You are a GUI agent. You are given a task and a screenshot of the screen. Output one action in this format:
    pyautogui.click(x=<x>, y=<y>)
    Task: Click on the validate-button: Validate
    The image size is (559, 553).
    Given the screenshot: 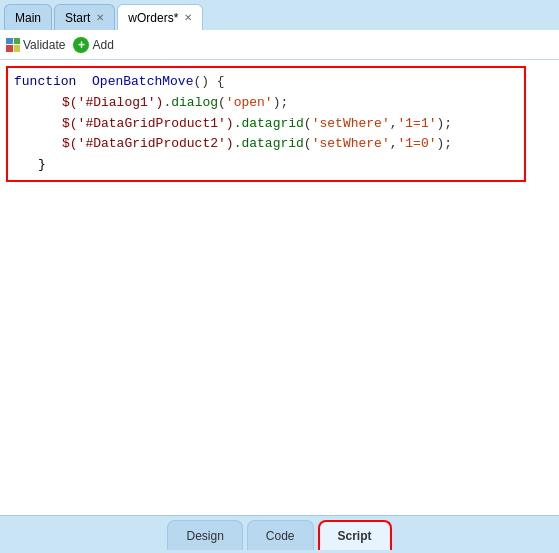 What is the action you would take?
    pyautogui.click(x=36, y=45)
    